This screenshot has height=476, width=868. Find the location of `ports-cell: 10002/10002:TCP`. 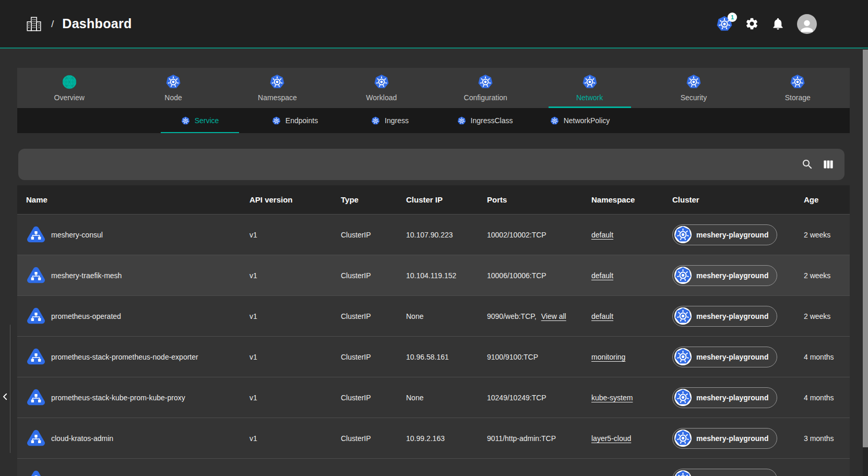

ports-cell: 10002/10002:TCP is located at coordinates (539, 235).